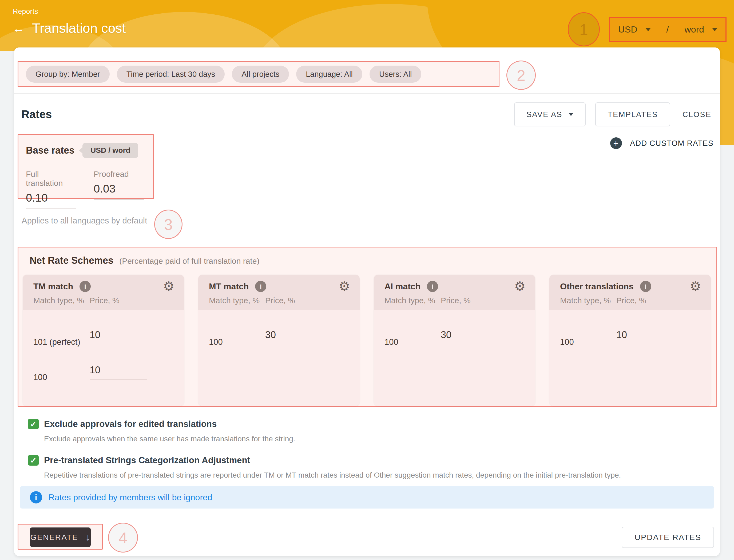  What do you see at coordinates (616, 143) in the screenshot?
I see `plus-icon: +` at bounding box center [616, 143].